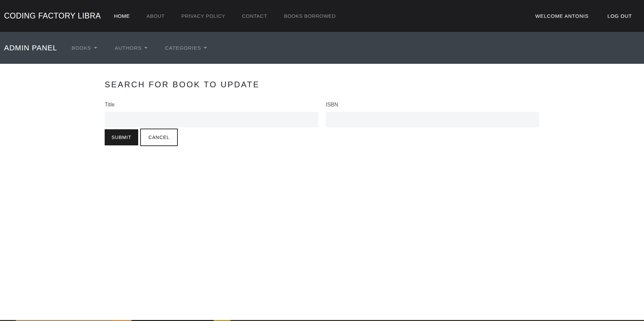  Describe the element at coordinates (131, 48) in the screenshot. I see `dropdown-authors: AUTHORS` at that location.